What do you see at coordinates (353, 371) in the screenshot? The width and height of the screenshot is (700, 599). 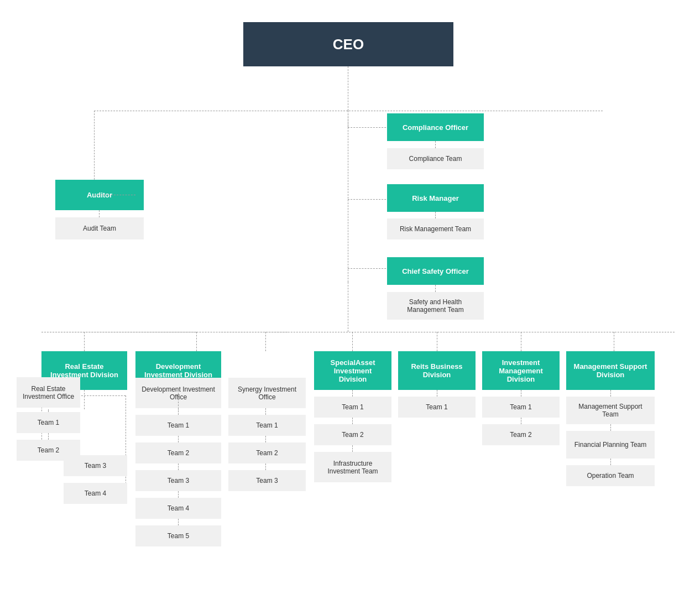 I see `special-asset-div-label: SpecialAsset Investment Division` at bounding box center [353, 371].